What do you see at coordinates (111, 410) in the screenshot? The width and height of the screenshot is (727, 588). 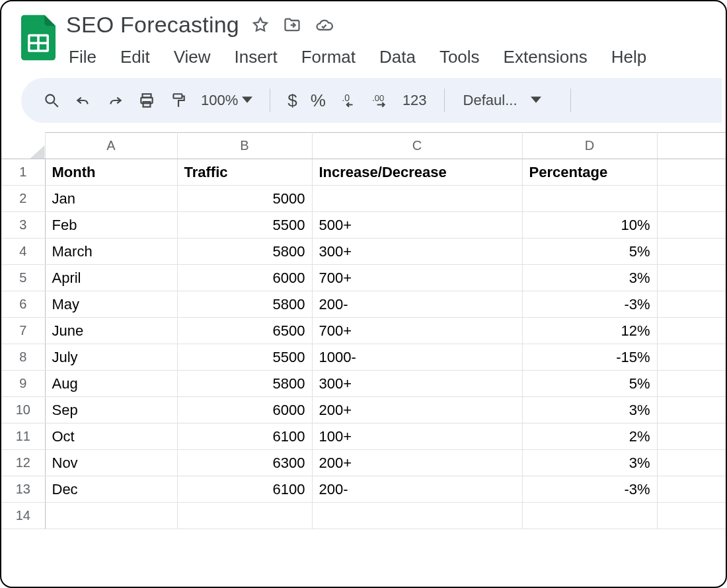 I see `cell: Sep` at bounding box center [111, 410].